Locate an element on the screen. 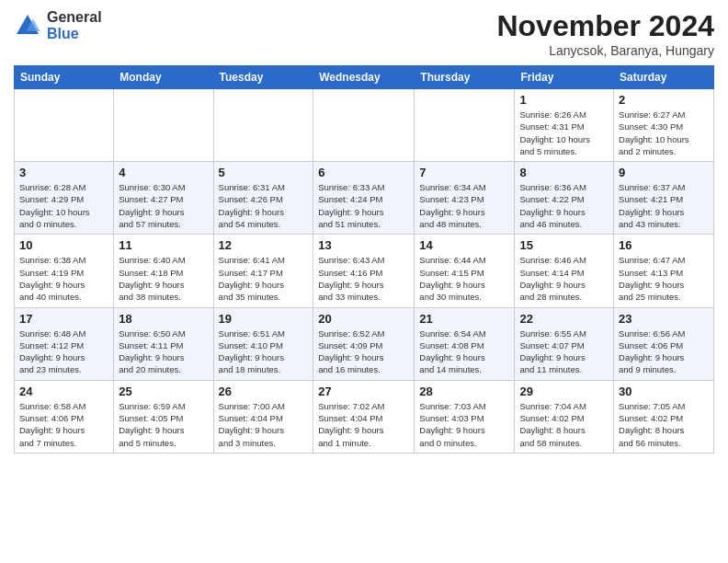 Image resolution: width=728 pixels, height=563 pixels. calendar-cell: 2Sunrise: 6:27 AM Sunset: 4:30 PM Daylig… is located at coordinates (664, 125).